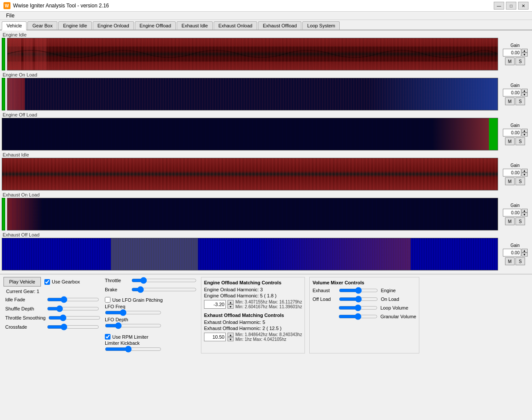 The image size is (532, 420). I want to click on engine-offload-gain-up: ▲, so click(525, 130).